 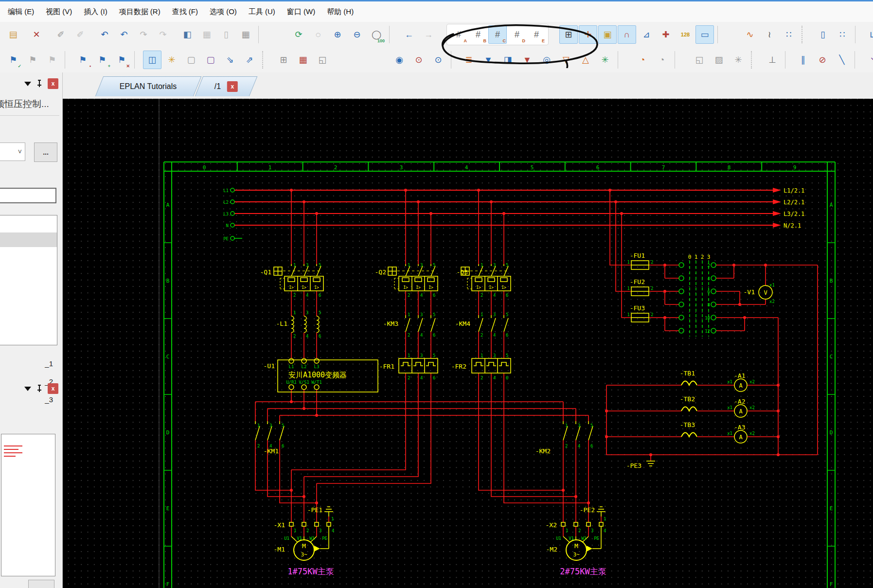 What do you see at coordinates (59, 12) in the screenshot?
I see `menu-view: 视图 (V)` at bounding box center [59, 12].